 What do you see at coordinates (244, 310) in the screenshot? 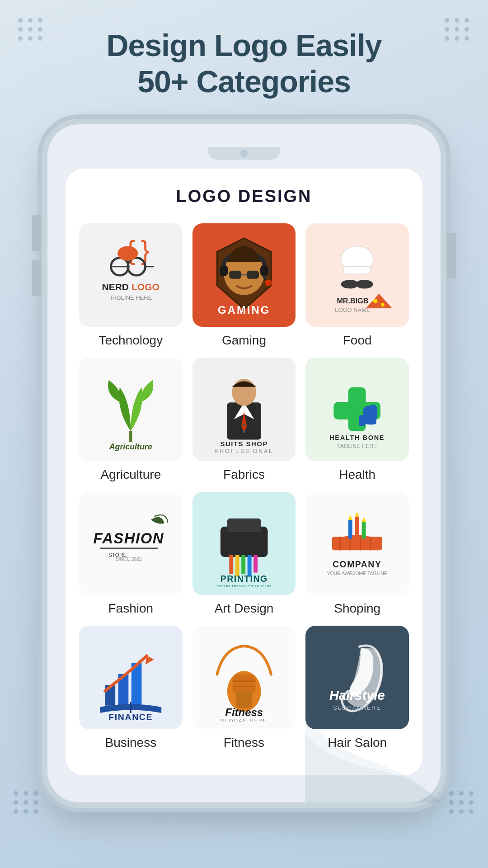
I see `svg-text: GAMING` at bounding box center [244, 310].